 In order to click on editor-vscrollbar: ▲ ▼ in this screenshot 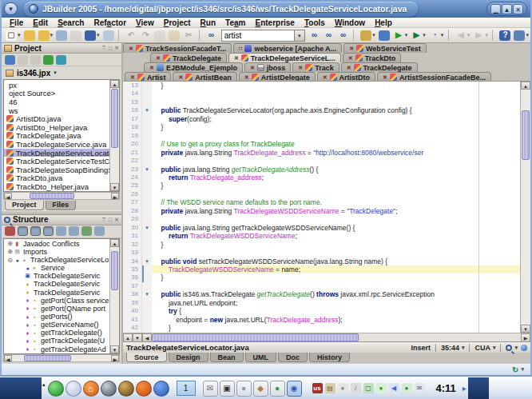, I will do `click(526, 207)`.